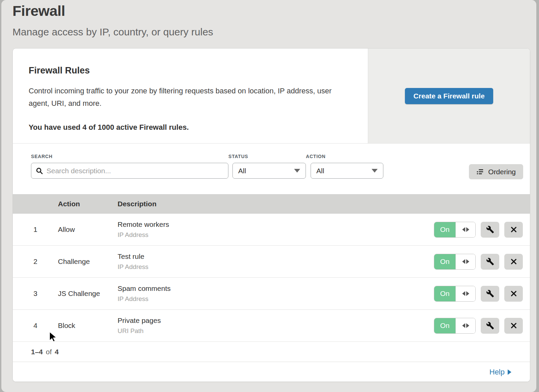 The width and height of the screenshot is (539, 392). What do you see at coordinates (88, 294) in the screenshot?
I see `rule-action: JS Challenge` at bounding box center [88, 294].